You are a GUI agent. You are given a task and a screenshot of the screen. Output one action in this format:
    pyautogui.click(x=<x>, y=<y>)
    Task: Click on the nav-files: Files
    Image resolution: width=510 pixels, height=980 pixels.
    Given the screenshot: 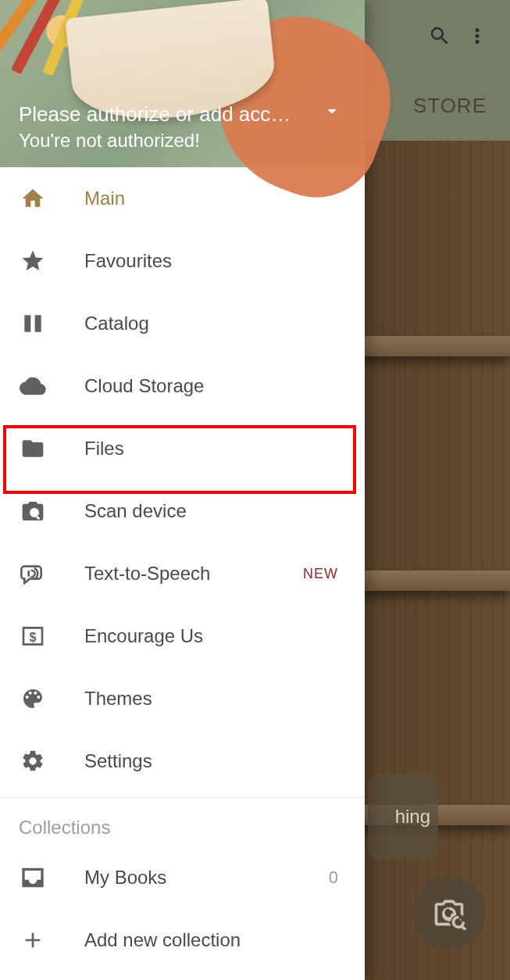 What is the action you would take?
    pyautogui.click(x=183, y=449)
    